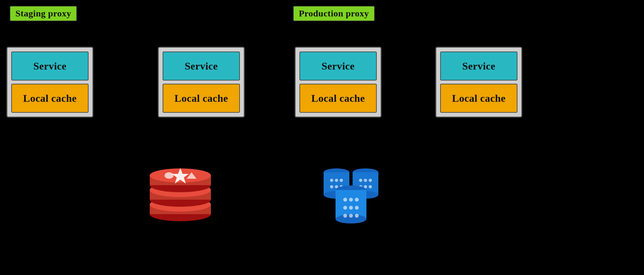 This screenshot has width=644, height=275. I want to click on service-label-1: Service, so click(50, 66).